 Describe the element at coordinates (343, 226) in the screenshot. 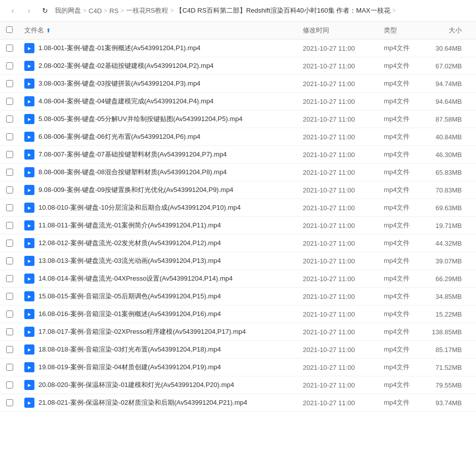

I see `row-mtime-10: 2021-10-27 11:00` at that location.